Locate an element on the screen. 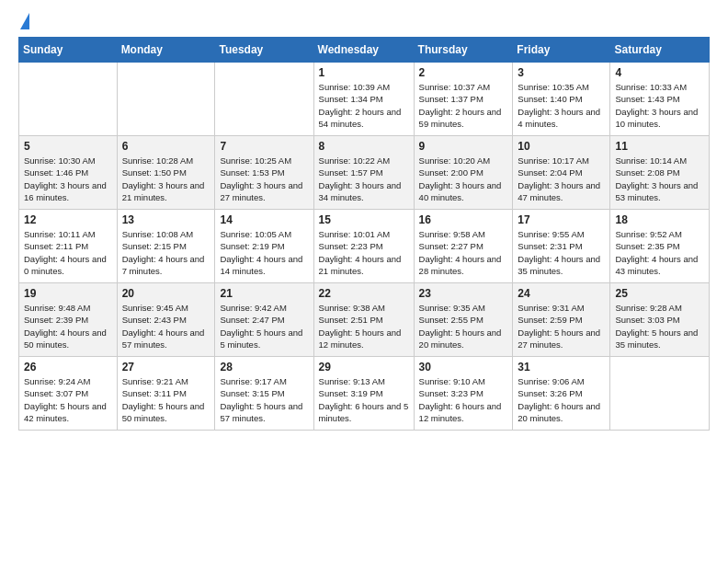  day-info: Sunrise: 10:17 AMSunset: 2:04 PMDaylight… is located at coordinates (561, 178).